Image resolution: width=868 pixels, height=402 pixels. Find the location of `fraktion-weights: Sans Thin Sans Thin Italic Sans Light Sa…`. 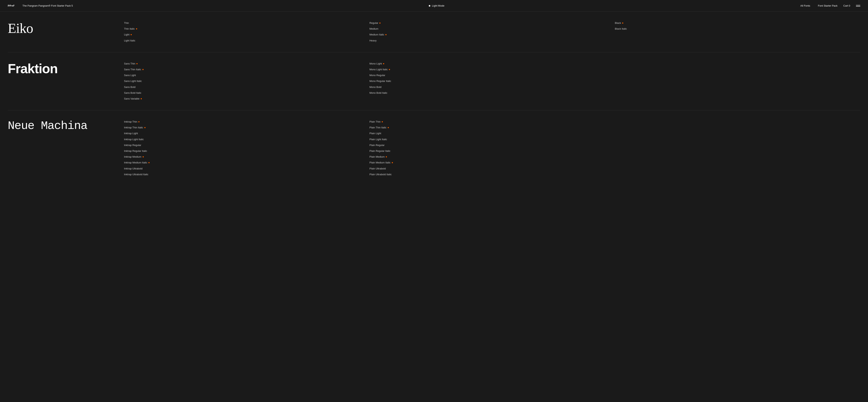

fraktion-weights: Sans Thin Sans Thin Italic Sans Light Sa… is located at coordinates (492, 81).